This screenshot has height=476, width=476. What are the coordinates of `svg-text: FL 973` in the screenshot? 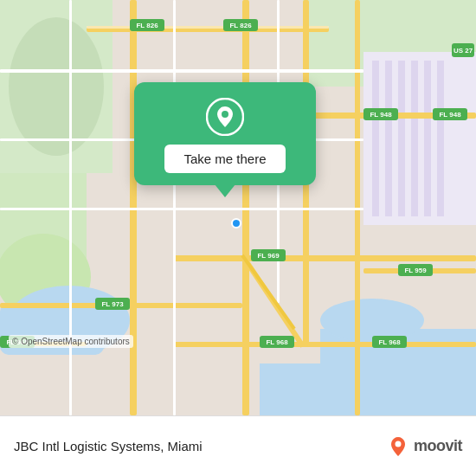 It's located at (113, 305).